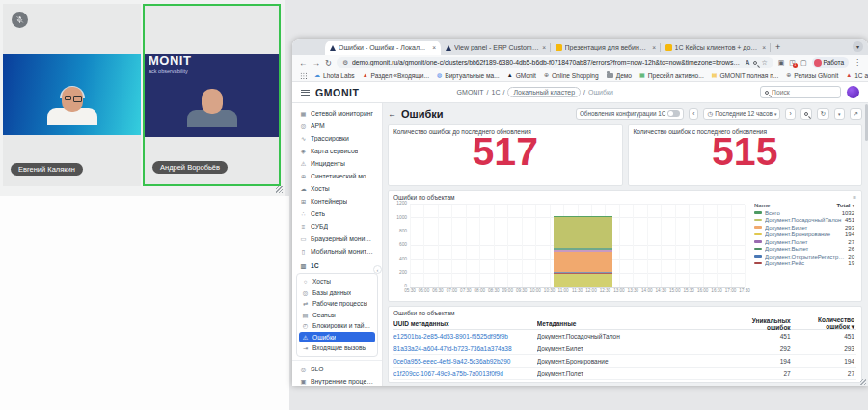 The image size is (868, 410). What do you see at coordinates (764, 63) in the screenshot?
I see `bookmark-star-icon: ☆` at bounding box center [764, 63].